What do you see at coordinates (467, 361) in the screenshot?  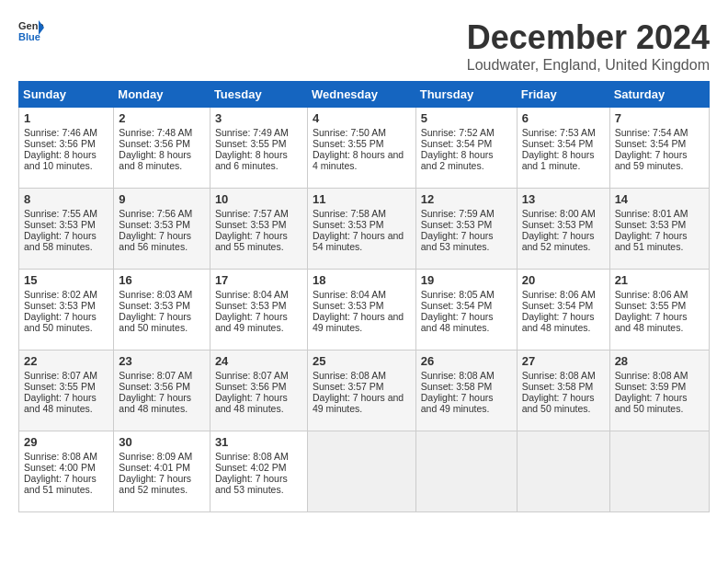 I see `day-number: 26` at bounding box center [467, 361].